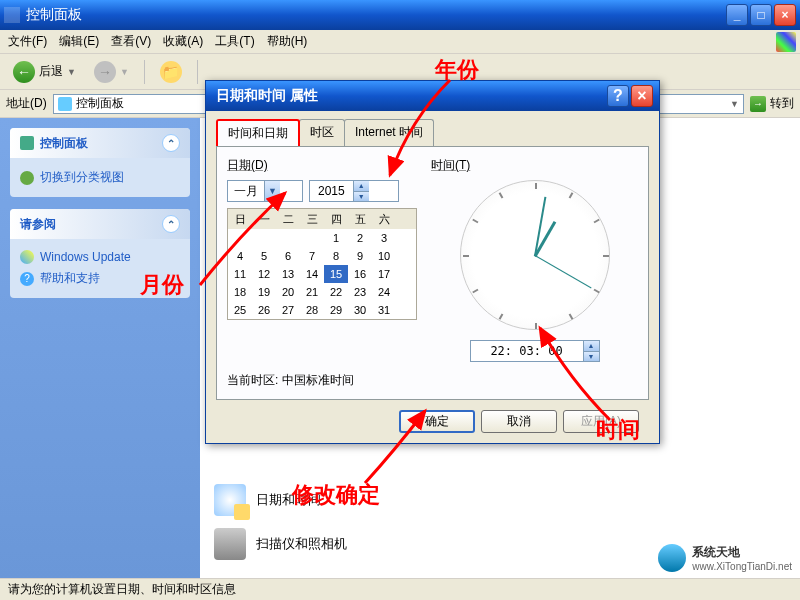 The width and height of the screenshot is (800, 600). I want to click on menubar: 文件(F) 编辑(E) 查看(V) 收藏(A) 工具(T) 帮助(H), so click(400, 42).